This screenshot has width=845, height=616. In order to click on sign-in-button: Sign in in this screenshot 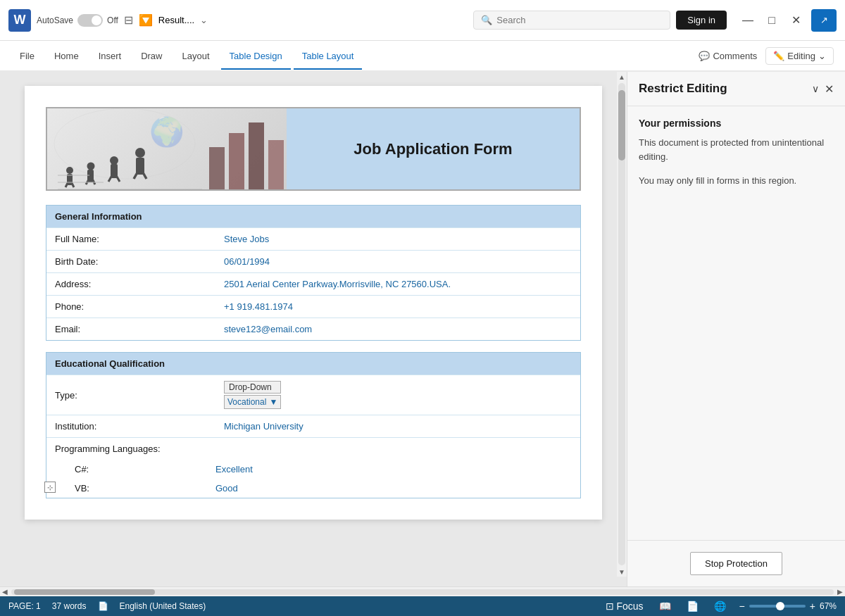, I will do `click(701, 20)`.